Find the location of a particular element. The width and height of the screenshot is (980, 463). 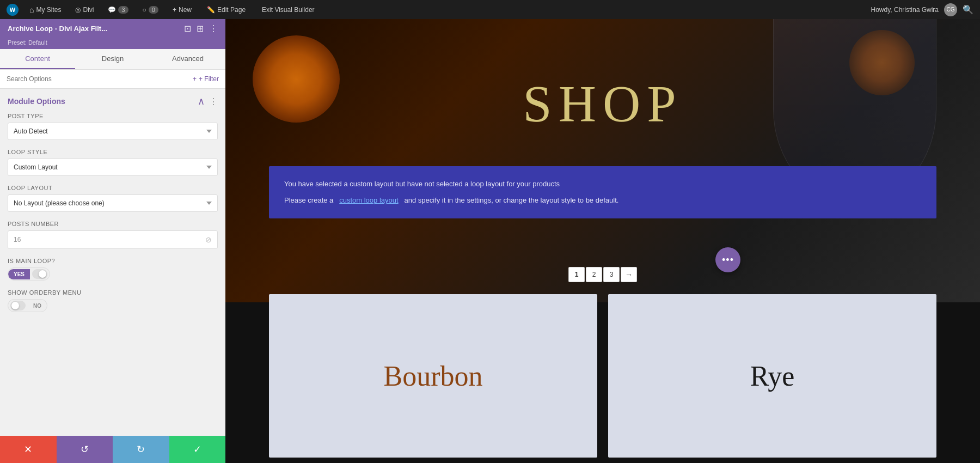

product-card-rye: Rye is located at coordinates (772, 376).